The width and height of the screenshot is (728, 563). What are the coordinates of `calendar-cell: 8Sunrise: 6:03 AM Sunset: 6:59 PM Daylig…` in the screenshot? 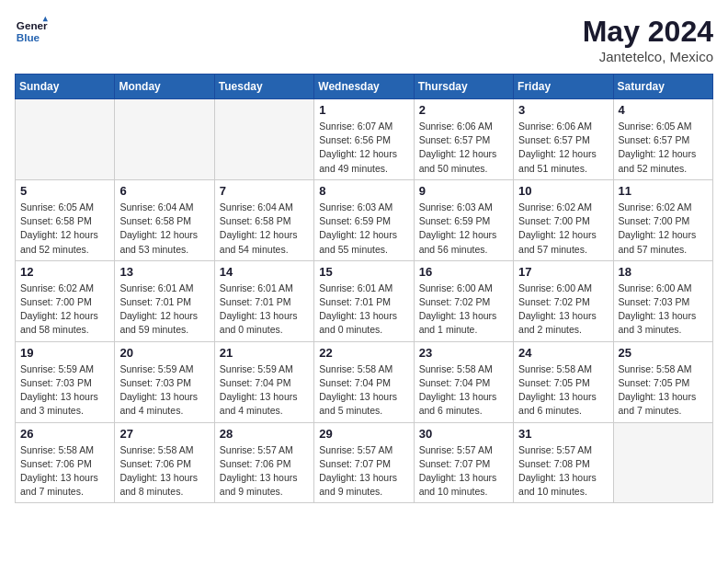 It's located at (364, 220).